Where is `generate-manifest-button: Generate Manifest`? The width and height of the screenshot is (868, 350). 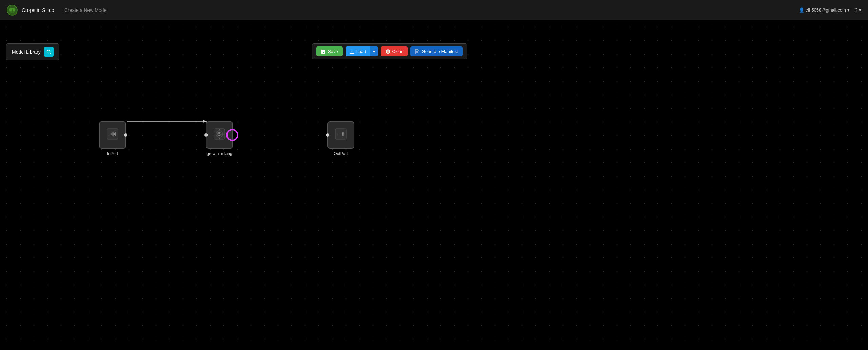 generate-manifest-button: Generate Manifest is located at coordinates (437, 52).